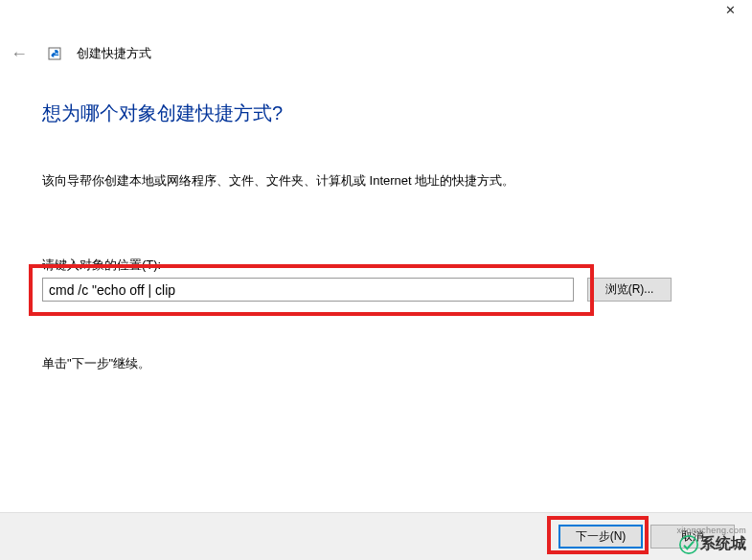 The image size is (752, 560). I want to click on window-title: 创建快捷方式, so click(114, 54).